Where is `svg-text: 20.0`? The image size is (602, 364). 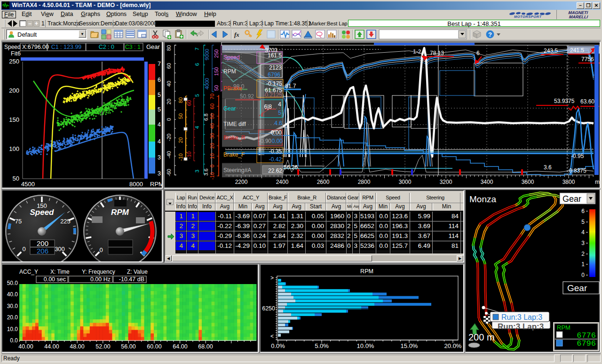 svg-text: 20.0 is located at coordinates (13, 317).